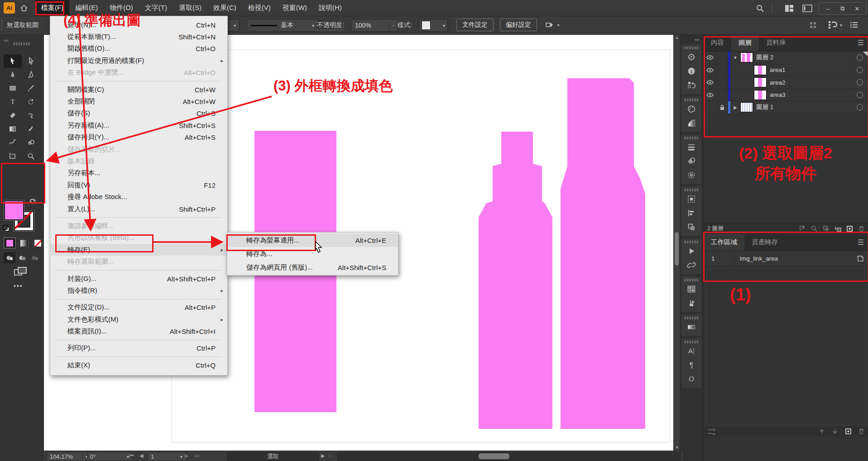 The image size is (868, 461). What do you see at coordinates (139, 226) in the screenshot?
I see `menu-item: 邀請參與編輯...` at bounding box center [139, 226].